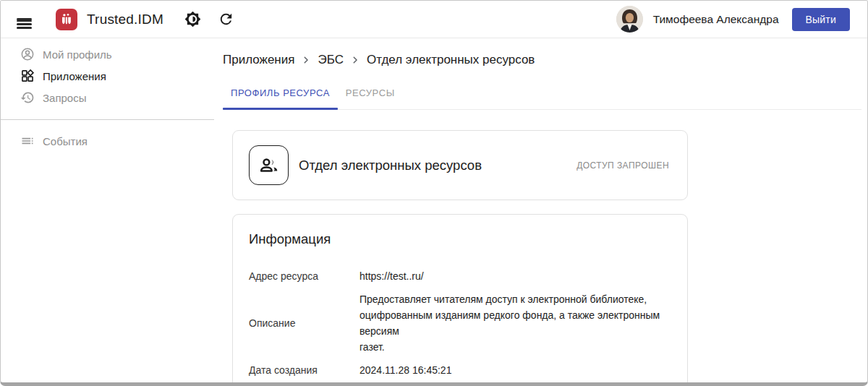 The image size is (868, 386). I want to click on tab-resources: РЕСУРСЫ, so click(370, 98).